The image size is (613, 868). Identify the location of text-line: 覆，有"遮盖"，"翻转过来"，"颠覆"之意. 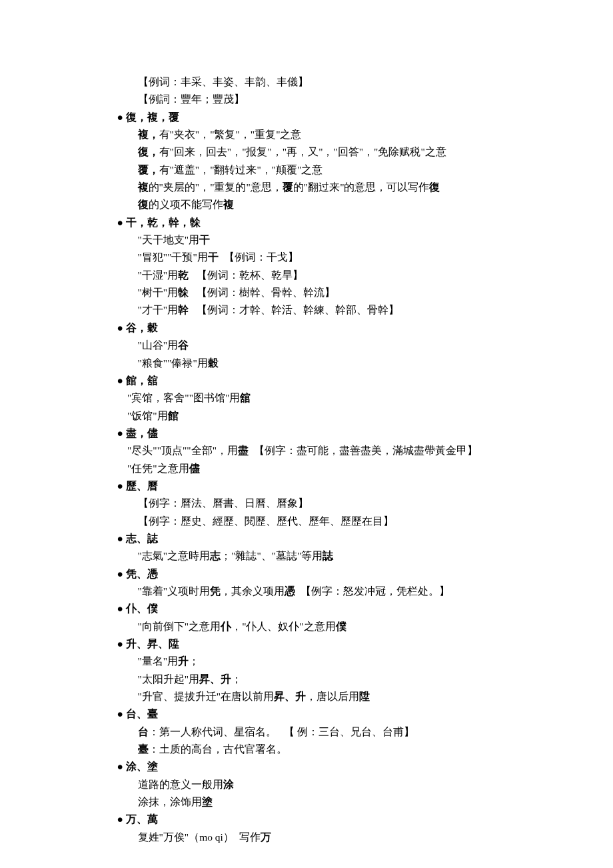
(316, 170).